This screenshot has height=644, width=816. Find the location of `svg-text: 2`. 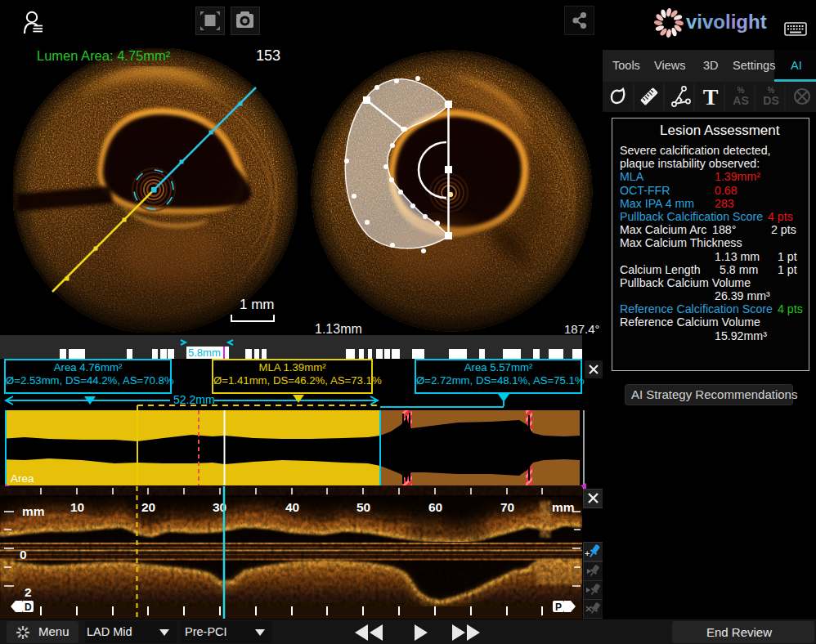

svg-text: 2 is located at coordinates (28, 592).